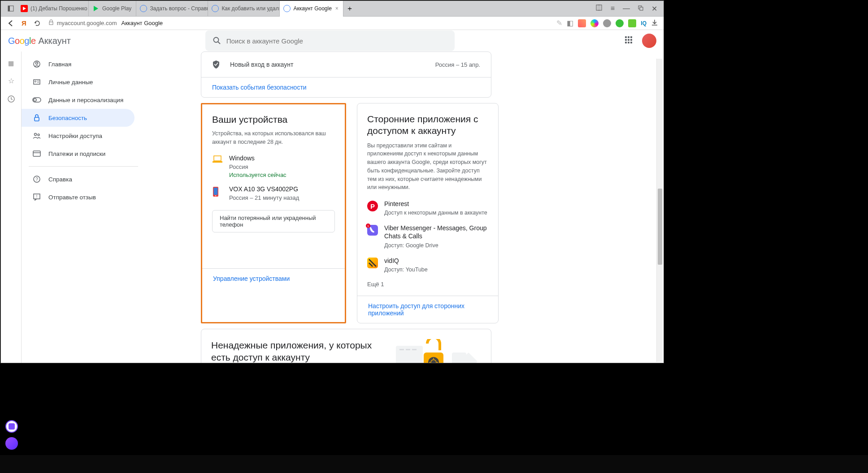  Describe the element at coordinates (428, 309) in the screenshot. I see `manage-apps-link: Настроить доступ для сторонних приложени…` at that location.